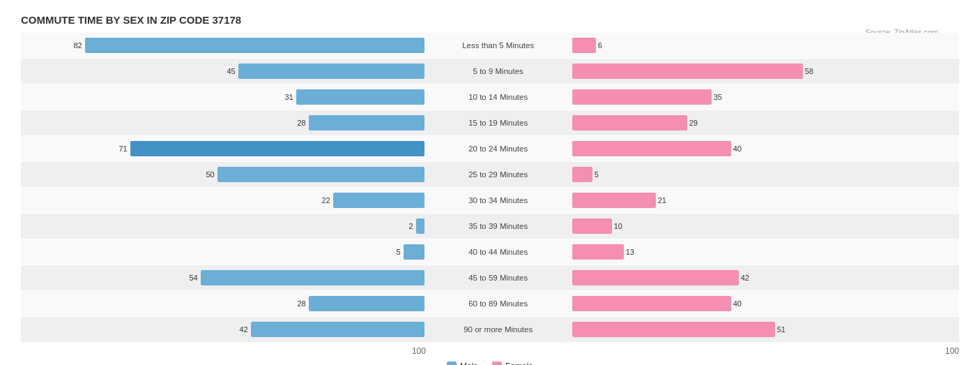 The image size is (980, 365). What do you see at coordinates (223, 174) in the screenshot?
I see `male-bar-container: 50` at bounding box center [223, 174].